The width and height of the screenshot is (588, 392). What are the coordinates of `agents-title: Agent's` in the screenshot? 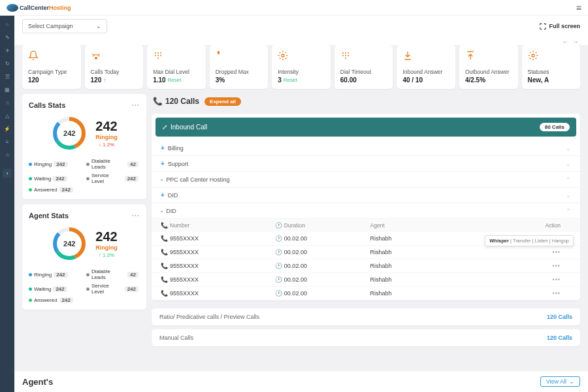 It's located at (38, 382).